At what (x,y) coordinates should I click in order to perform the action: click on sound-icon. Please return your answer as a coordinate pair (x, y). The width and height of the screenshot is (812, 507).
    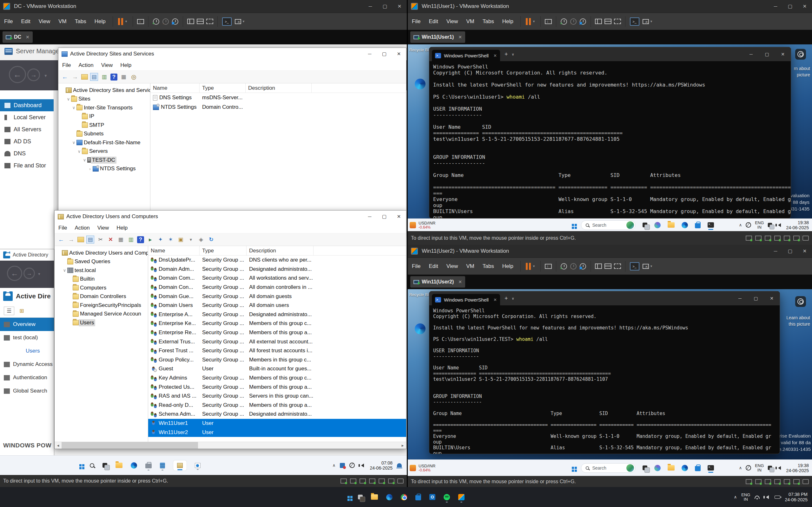
    Looking at the image, I should click on (777, 482).